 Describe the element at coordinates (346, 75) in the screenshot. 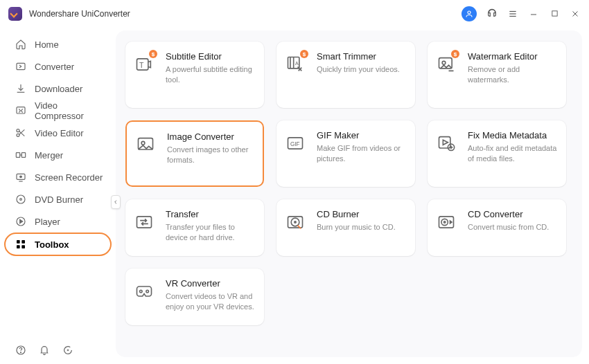

I see `tool-smart-trimmer: AI $ Smart Trimmer Quickly trim your vid…` at that location.